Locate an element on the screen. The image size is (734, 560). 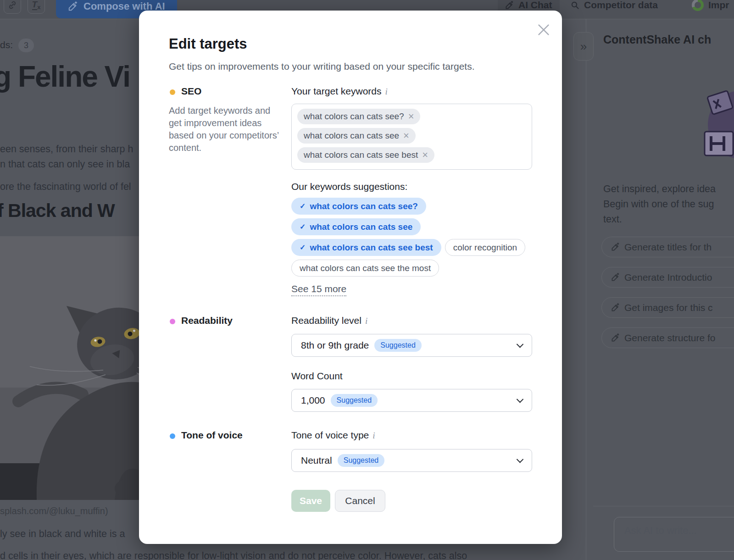
suggestion-pill-selected: ✓ what colors can cats see is located at coordinates (356, 227).